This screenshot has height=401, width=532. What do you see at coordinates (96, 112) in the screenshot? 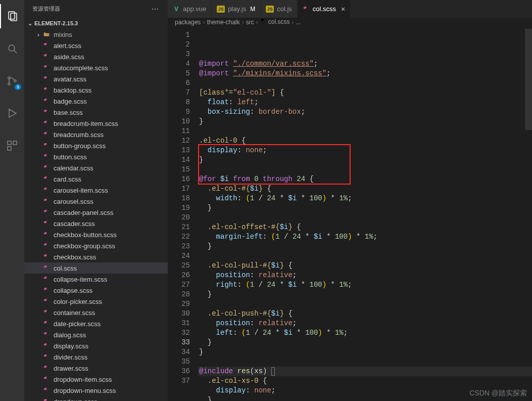
I see `file-base-scss: base.scss` at bounding box center [96, 112].